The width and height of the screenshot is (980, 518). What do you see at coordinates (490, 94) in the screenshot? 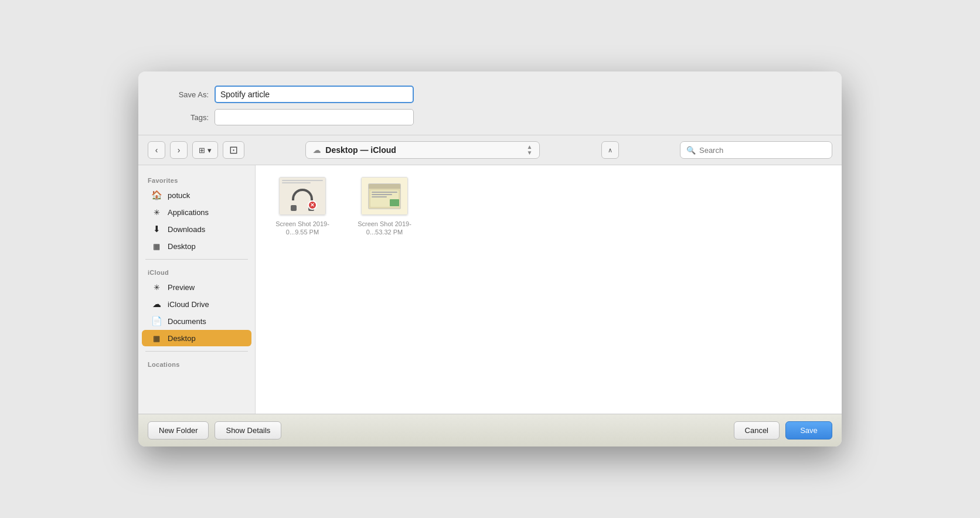
I see `filename-row: Save As:` at bounding box center [490, 94].